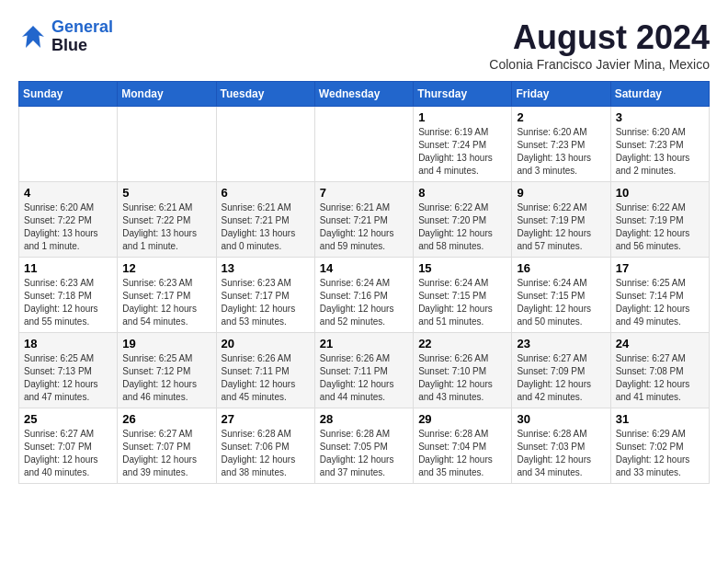  What do you see at coordinates (364, 446) in the screenshot?
I see `calendar-week-row: 25Sunrise: 6:27 AM Sunset: 7:07 PM Dayli…` at bounding box center [364, 446].